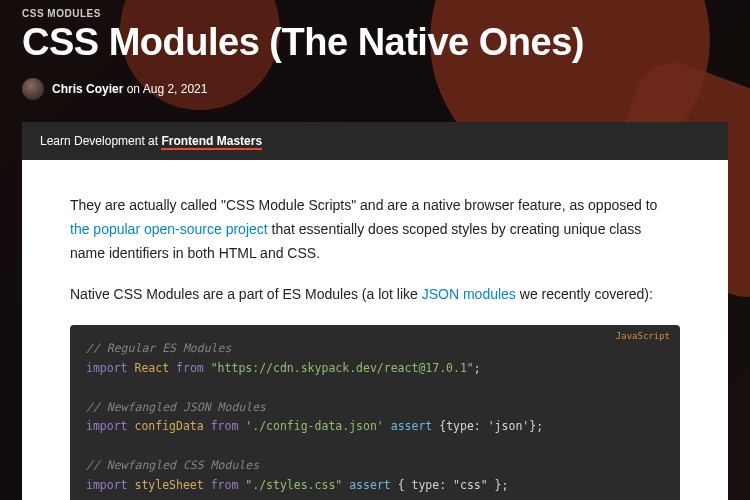 The height and width of the screenshot is (500, 750). I want to click on publish-date: Aug 2, 2021, so click(176, 89).